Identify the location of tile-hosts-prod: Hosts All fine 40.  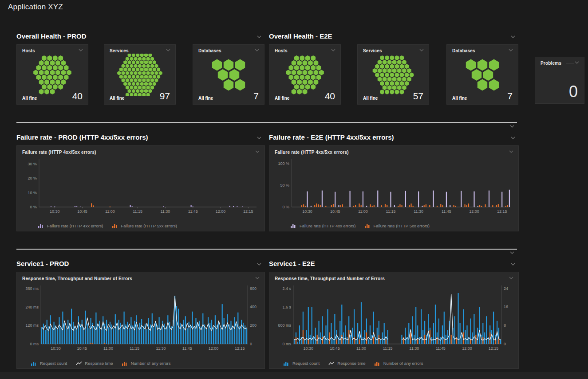
(52, 74).